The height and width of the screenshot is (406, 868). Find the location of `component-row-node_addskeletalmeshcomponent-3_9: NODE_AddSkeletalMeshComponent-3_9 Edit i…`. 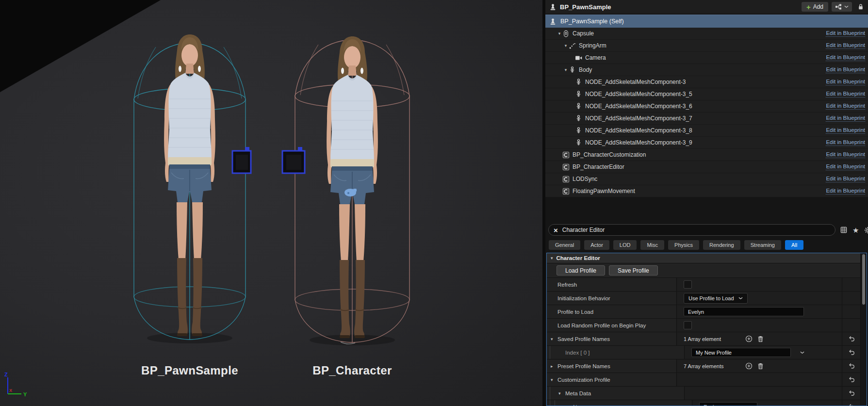

component-row-node_addskeletalmeshcomponent-3_9: NODE_AddSkeletalMeshComponent-3_9 Edit i… is located at coordinates (706, 143).